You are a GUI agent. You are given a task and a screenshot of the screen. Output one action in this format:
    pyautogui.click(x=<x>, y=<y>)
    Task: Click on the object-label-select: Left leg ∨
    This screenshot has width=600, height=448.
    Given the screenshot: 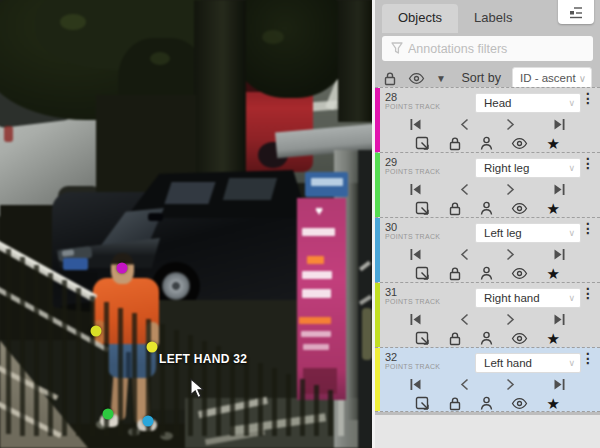 What is the action you would take?
    pyautogui.click(x=528, y=233)
    